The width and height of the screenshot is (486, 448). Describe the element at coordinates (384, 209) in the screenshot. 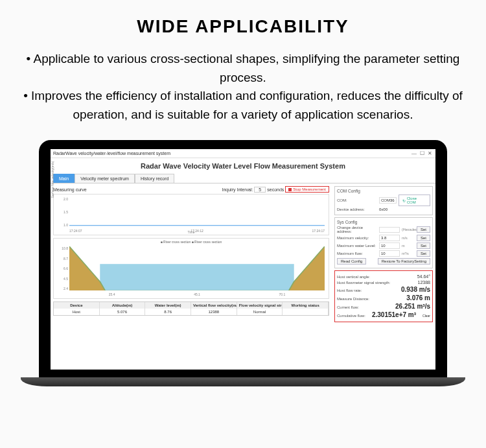

I see `device-address-value: 0x00` at that location.